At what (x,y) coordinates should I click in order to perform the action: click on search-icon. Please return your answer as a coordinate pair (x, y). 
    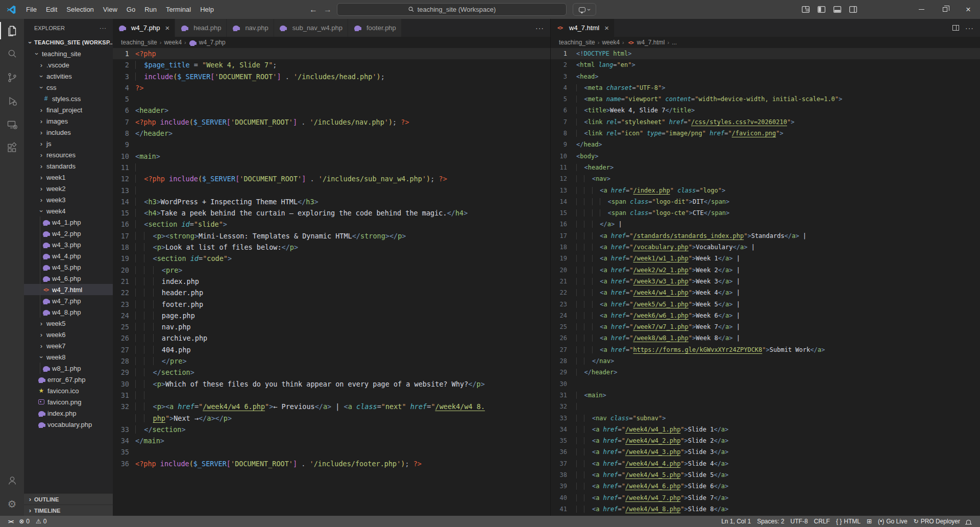
    Looking at the image, I should click on (12, 54).